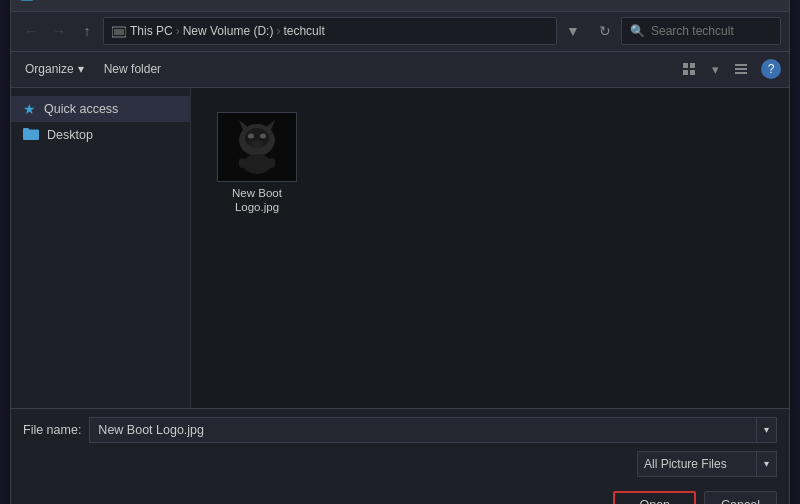 The image size is (800, 504). Describe the element at coordinates (257, 164) in the screenshot. I see `list-item: New Boot Logo.jpg` at that location.